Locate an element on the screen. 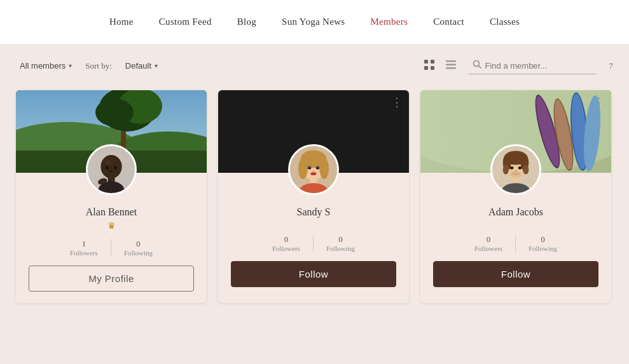  followers-count-adam: 0 is located at coordinates (488, 239).